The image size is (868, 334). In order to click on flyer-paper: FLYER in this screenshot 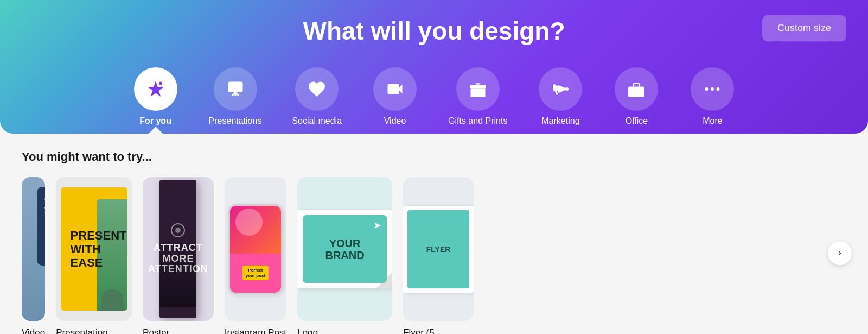, I will do `click(438, 249)`.